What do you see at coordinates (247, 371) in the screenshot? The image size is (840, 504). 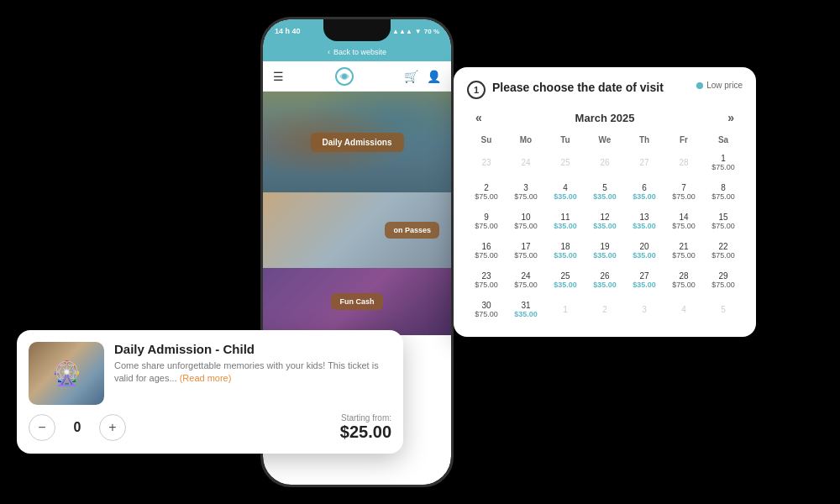 I see `ticket-desc-text: Come share unforgettable memories with y…` at bounding box center [247, 371].